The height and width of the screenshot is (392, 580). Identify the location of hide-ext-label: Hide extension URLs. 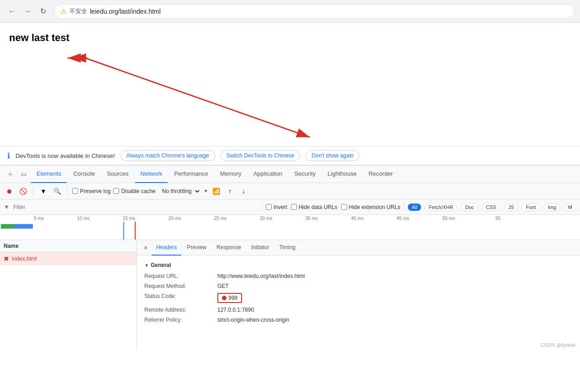
(371, 207).